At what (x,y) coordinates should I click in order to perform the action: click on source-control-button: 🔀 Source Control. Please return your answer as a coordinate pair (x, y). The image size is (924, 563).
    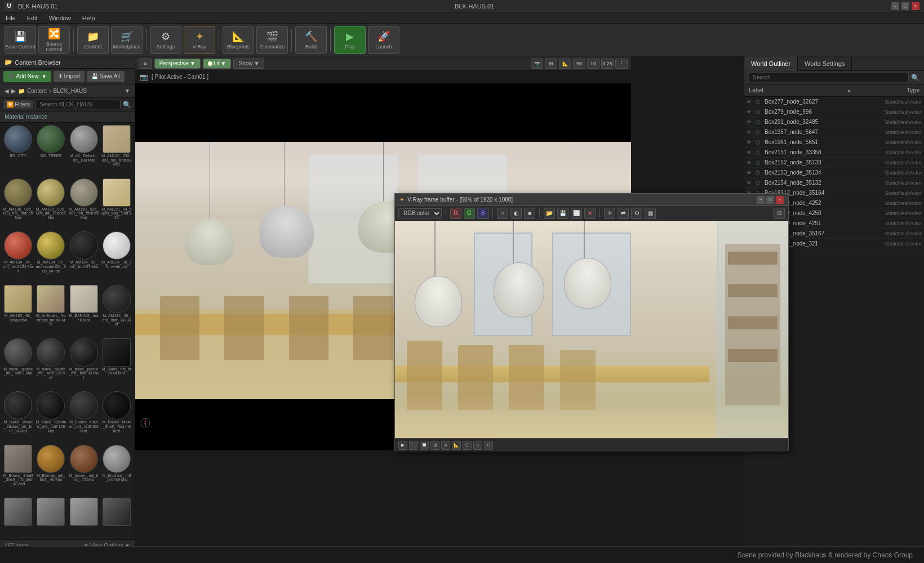
    Looking at the image, I should click on (54, 40).